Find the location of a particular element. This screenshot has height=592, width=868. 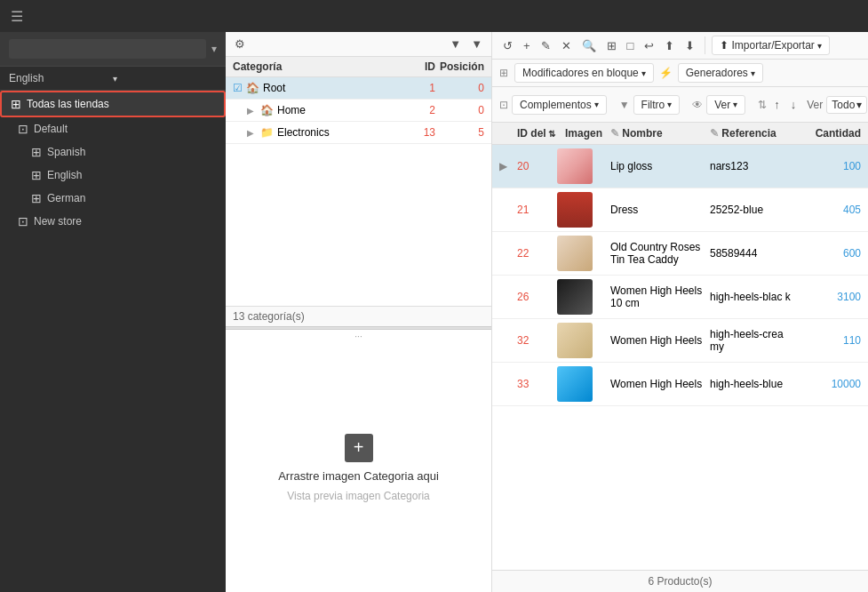

product-row-32: 32 Women High Heels high-heels-crea my 1… is located at coordinates (681, 341).